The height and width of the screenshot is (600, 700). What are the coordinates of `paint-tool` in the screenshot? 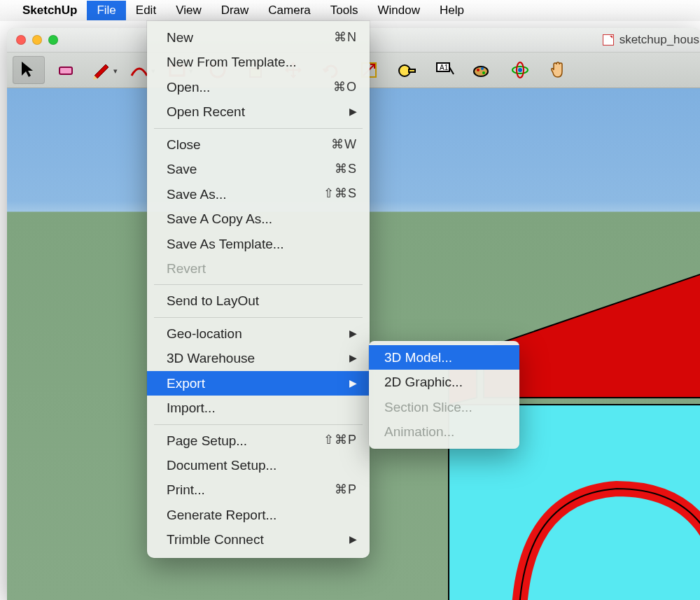 It's located at (482, 70).